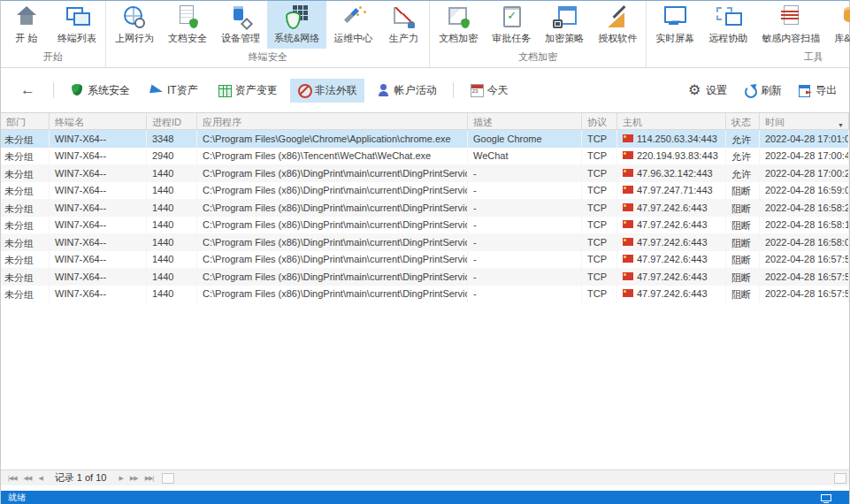  What do you see at coordinates (407, 90) in the screenshot?
I see `filter-button: 帐户活动` at bounding box center [407, 90].